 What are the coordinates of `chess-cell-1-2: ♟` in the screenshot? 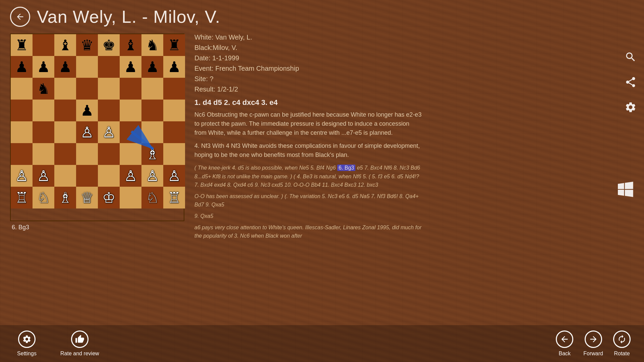 It's located at (65, 67).